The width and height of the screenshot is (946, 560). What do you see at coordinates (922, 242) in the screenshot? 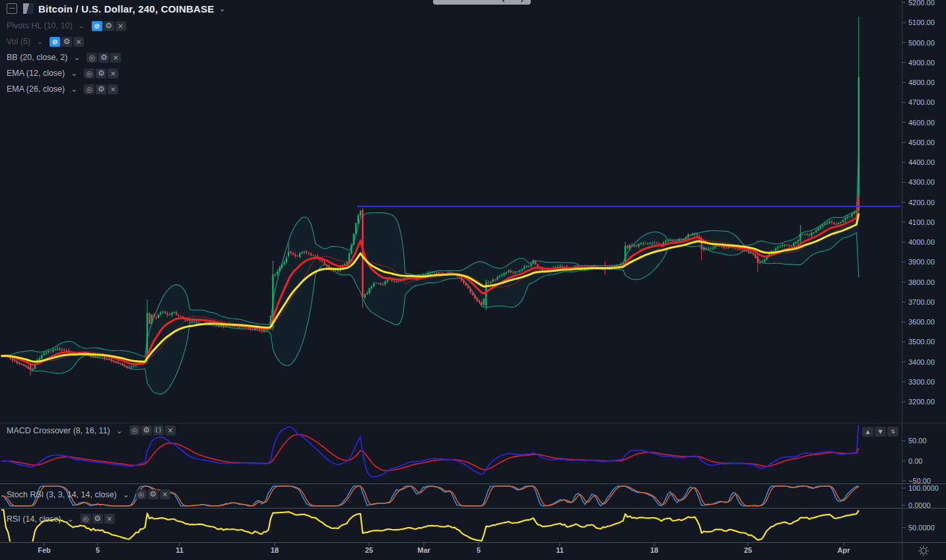
I see `price-axis-label: 4000.00` at bounding box center [922, 242].